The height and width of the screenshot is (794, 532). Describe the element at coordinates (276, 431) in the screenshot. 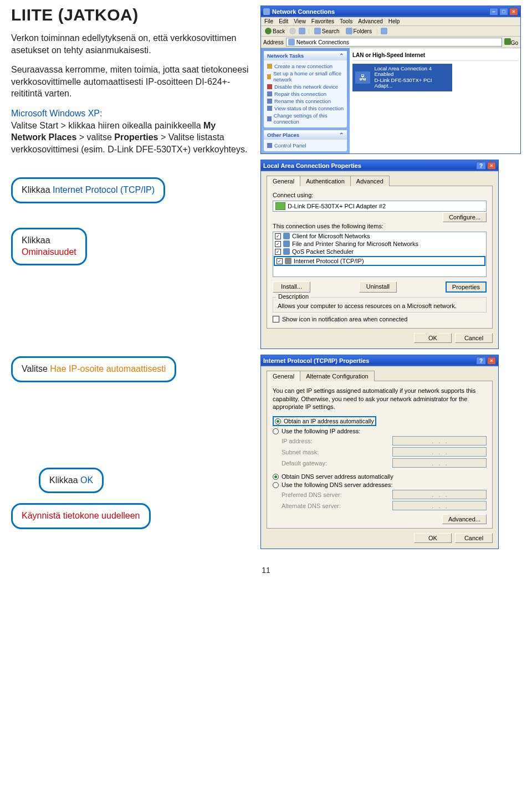

I see `use-ip-radio` at that location.